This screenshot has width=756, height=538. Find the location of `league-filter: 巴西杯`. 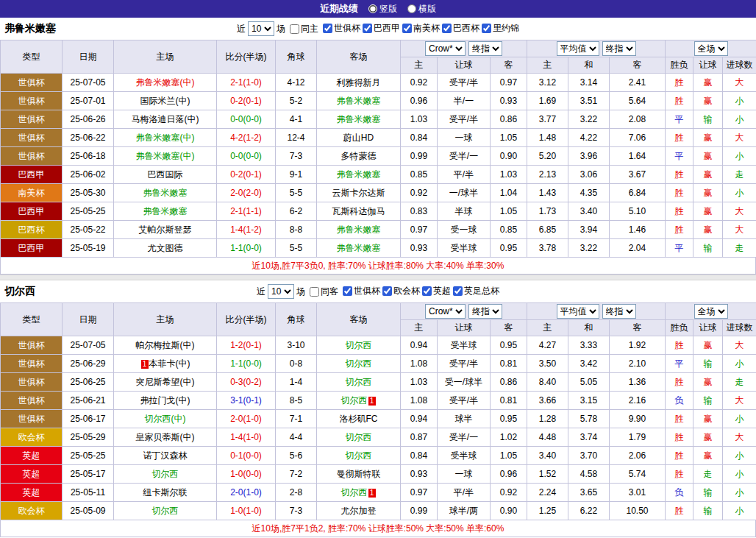

league-filter: 巴西杯 is located at coordinates (460, 28).